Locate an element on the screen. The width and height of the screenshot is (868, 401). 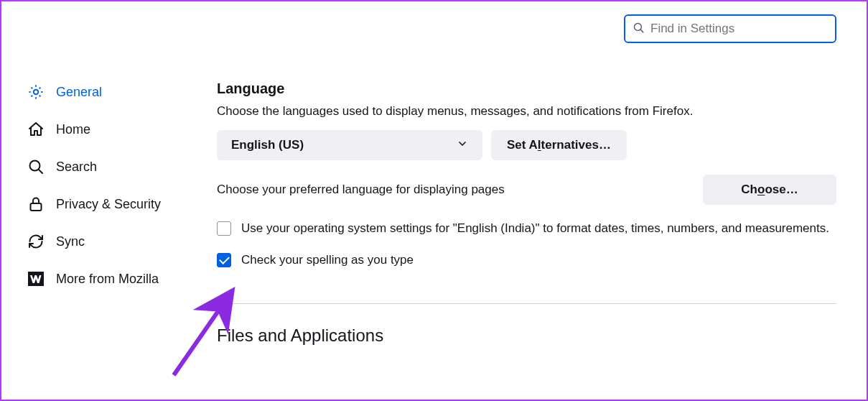
files-heading: Files and Applications is located at coordinates (527, 336).